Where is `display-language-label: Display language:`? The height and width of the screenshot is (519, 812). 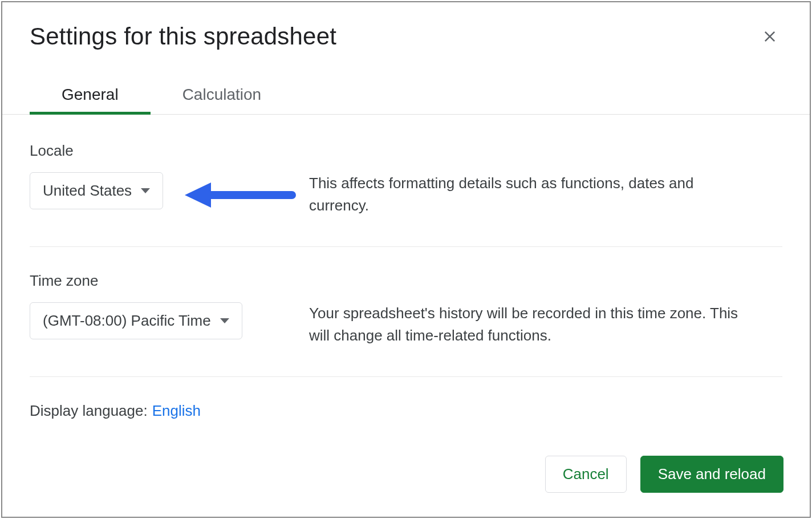
display-language-label: Display language: is located at coordinates (89, 411).